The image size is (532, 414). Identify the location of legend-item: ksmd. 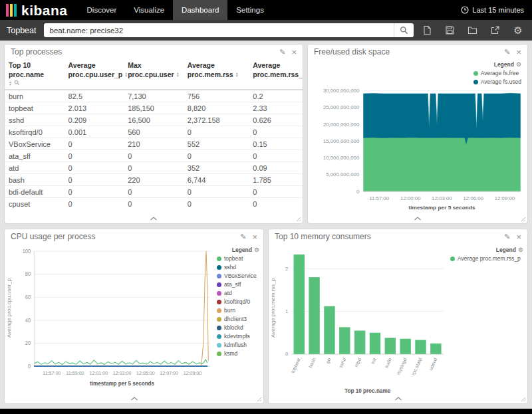
(238, 354).